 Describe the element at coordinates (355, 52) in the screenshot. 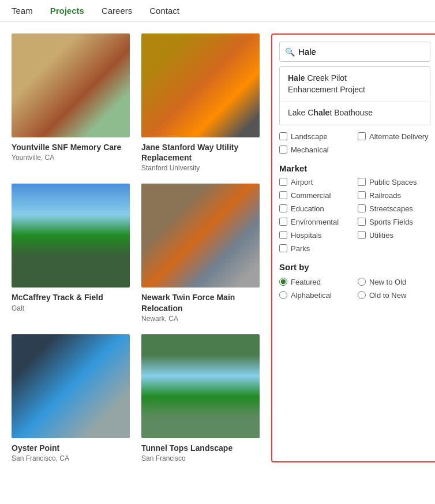

I see `search-input` at that location.